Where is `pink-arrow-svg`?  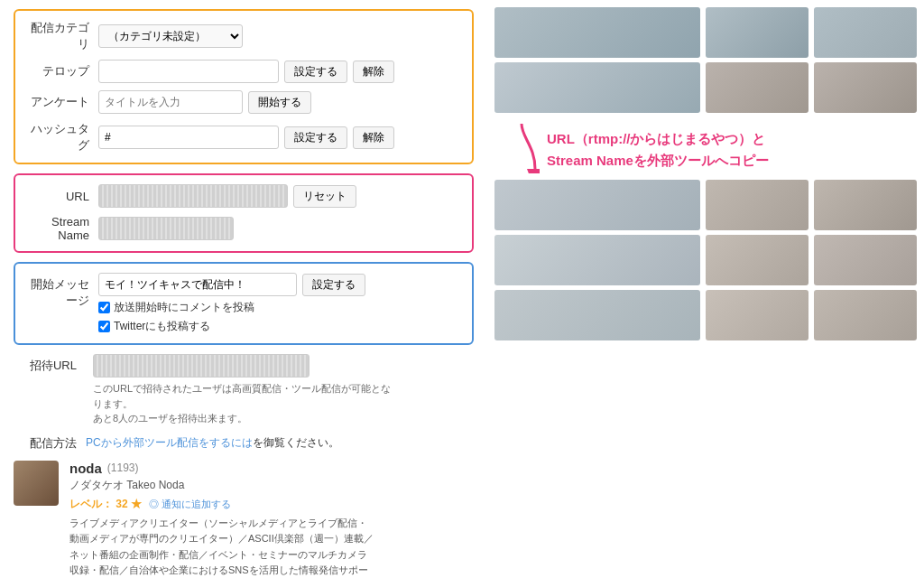 pink-arrow-svg is located at coordinates (522, 146).